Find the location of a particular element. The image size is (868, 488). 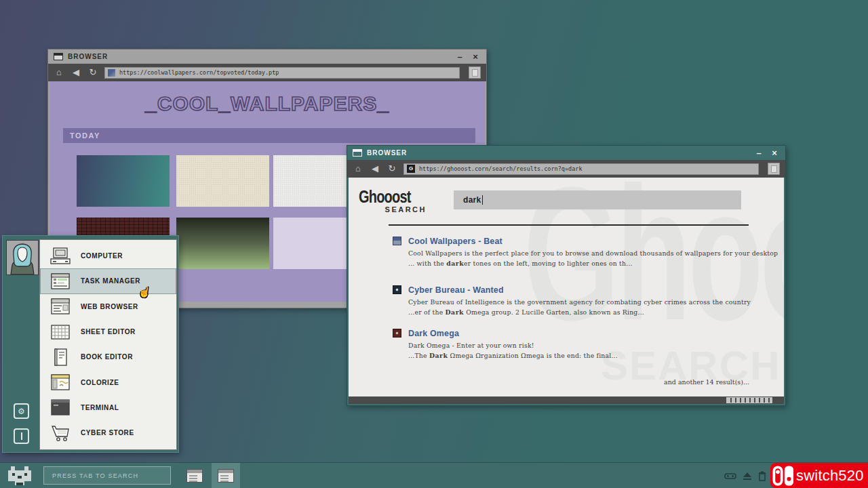

result-title-link: Cool Wallpapers - Beat is located at coordinates (456, 241).